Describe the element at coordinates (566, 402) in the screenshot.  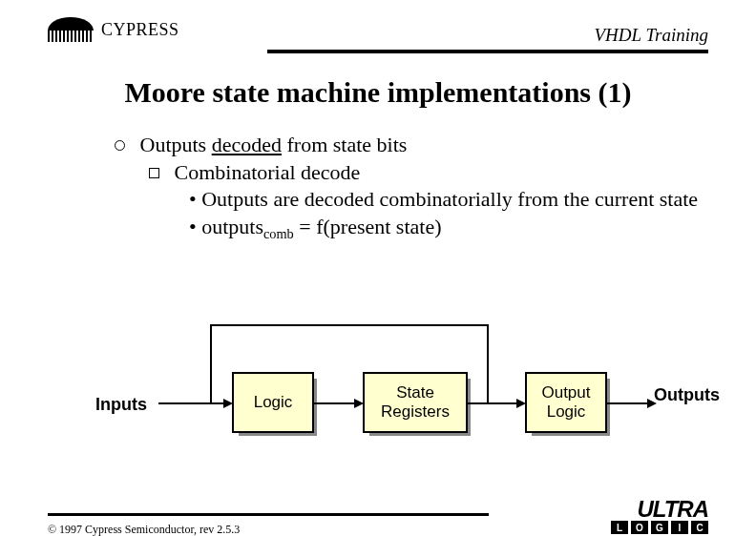
I see `box-output-logic-label: Output Logic` at that location.